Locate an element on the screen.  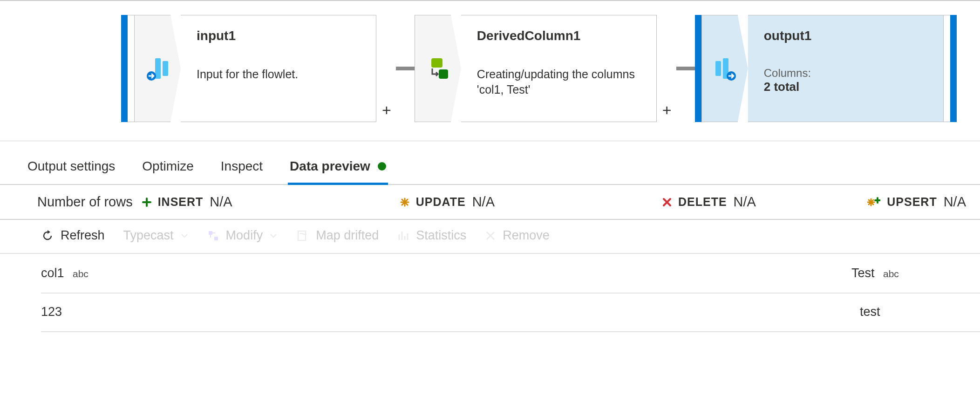
status-insert-value: N/A is located at coordinates (221, 202).